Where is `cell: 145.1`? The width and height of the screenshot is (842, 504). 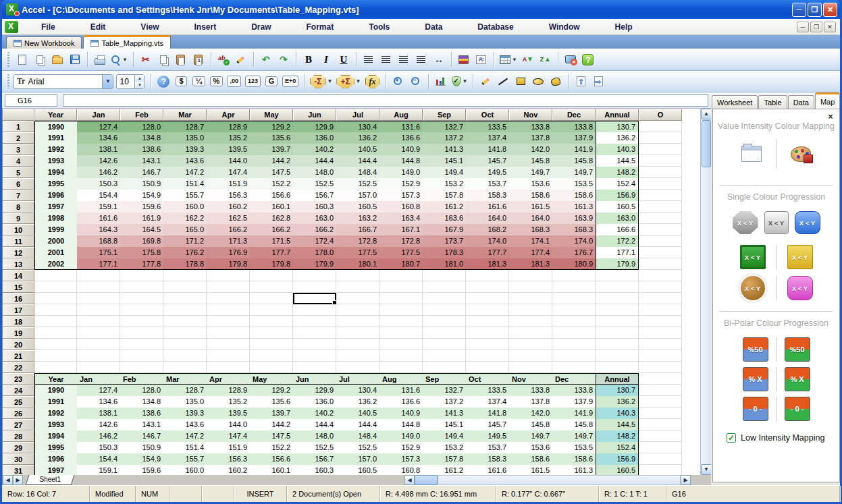 cell: 145.1 is located at coordinates (444, 161).